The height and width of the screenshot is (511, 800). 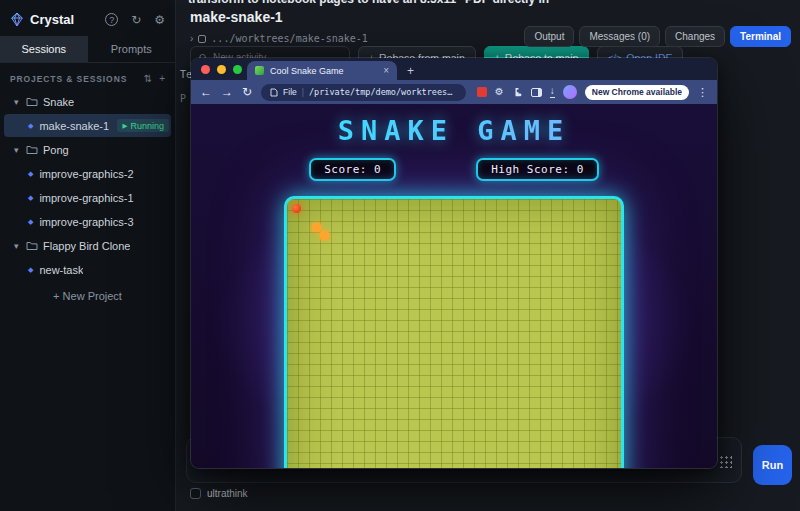 I want to click on running-status-text: Running, so click(x=147, y=126).